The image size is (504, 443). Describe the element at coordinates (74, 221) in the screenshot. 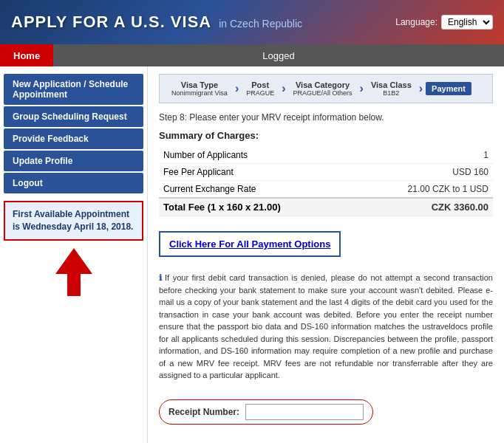

I see `first-appointment-box: First Available Appointment is Wednesday…` at that location.